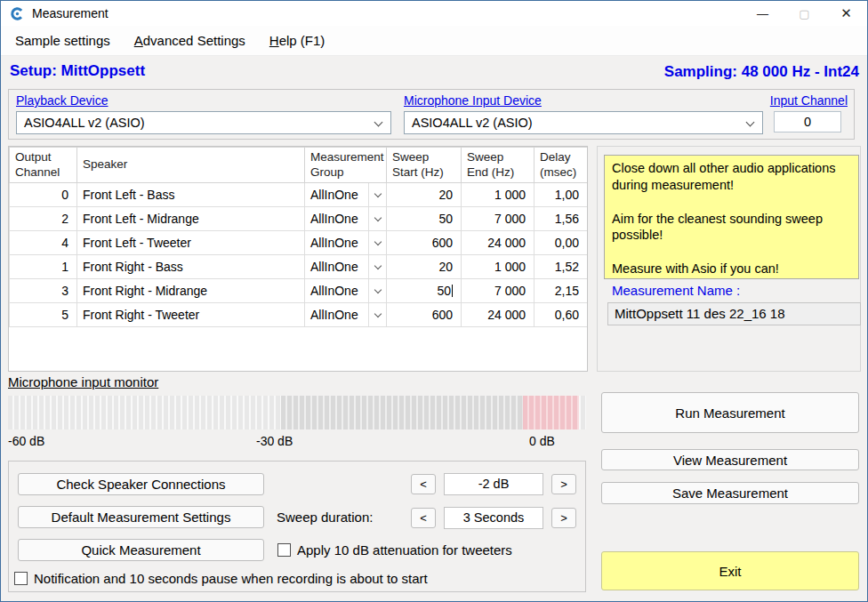 Image resolution: width=868 pixels, height=602 pixels. I want to click on col-output-channel: Output Channel, so click(44, 165).